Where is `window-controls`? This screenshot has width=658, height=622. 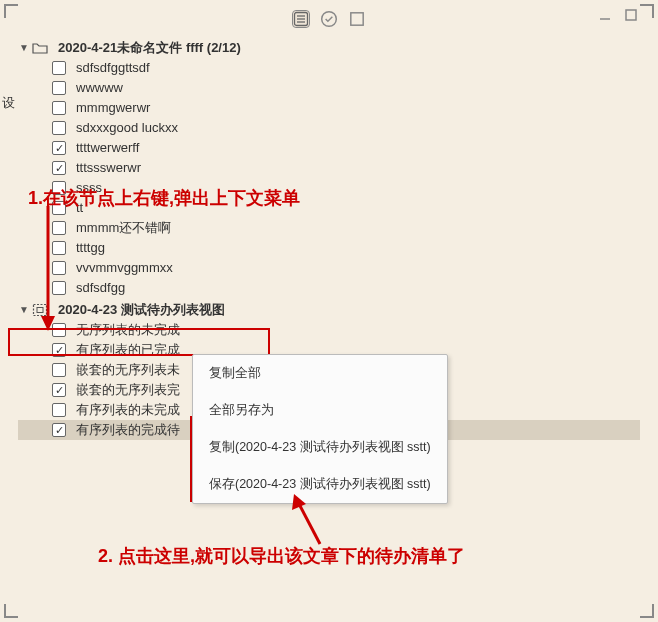
window-controls is located at coordinates (618, 15).